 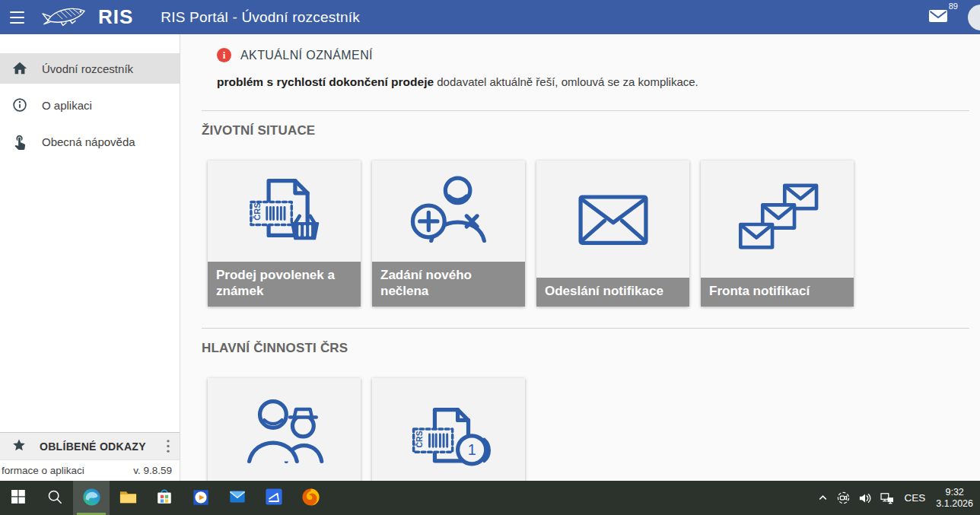 I want to click on mail-icon, so click(x=938, y=20).